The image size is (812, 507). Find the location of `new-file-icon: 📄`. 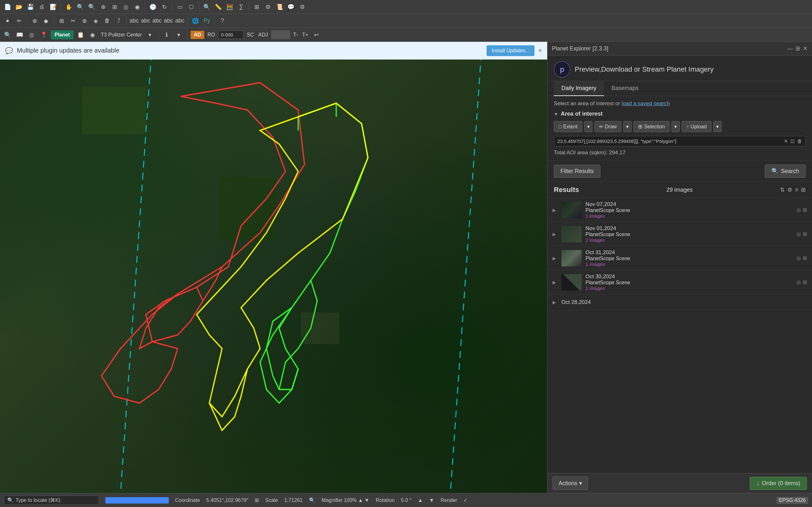

new-file-icon: 📄 is located at coordinates (8, 7).